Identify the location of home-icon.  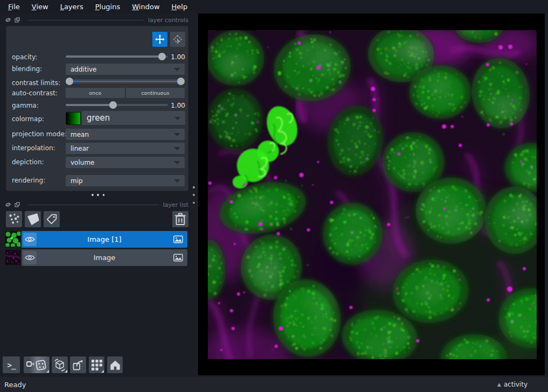
(115, 365).